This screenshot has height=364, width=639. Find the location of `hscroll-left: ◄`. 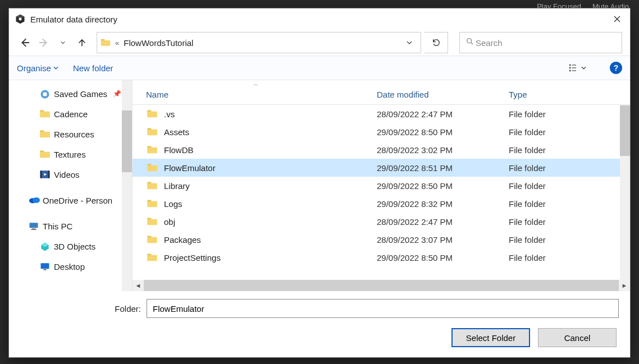

hscroll-left: ◄ is located at coordinates (138, 285).